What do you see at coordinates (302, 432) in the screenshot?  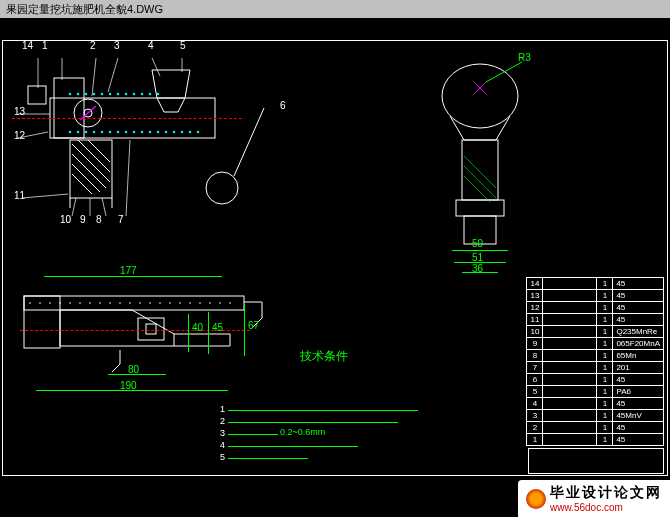 I see `note-frag: 0.2~0.6mm` at bounding box center [302, 432].